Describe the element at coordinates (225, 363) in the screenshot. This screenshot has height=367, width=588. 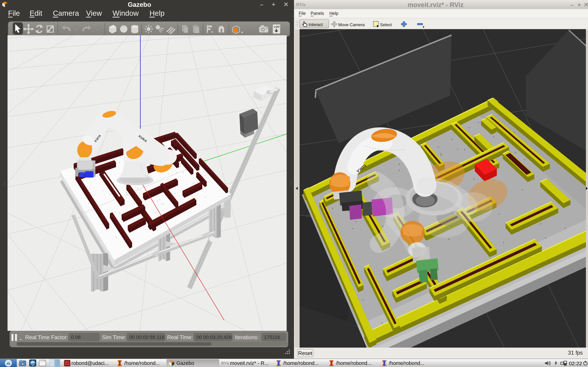
I see `svg-text: RViz` at that location.